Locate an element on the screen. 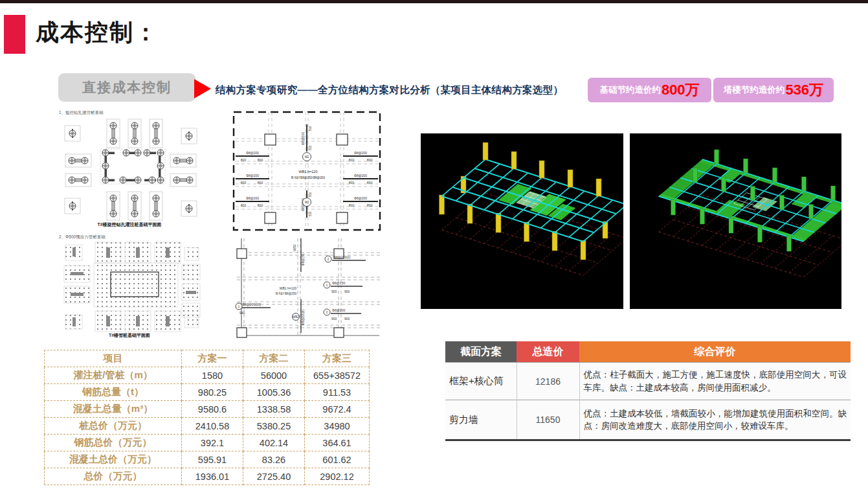 The height and width of the screenshot is (489, 868). table-row: 钢筋总量（t） 980.25 1005.36 911.53 is located at coordinates (207, 392).